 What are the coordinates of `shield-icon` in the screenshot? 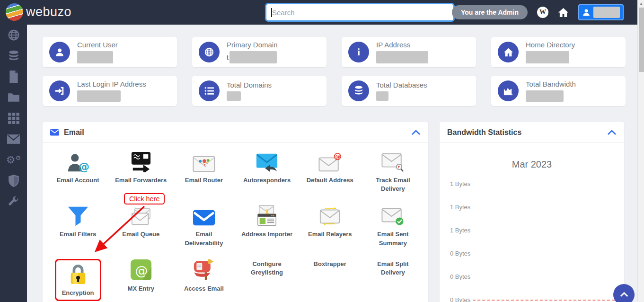 It's located at (14, 181).